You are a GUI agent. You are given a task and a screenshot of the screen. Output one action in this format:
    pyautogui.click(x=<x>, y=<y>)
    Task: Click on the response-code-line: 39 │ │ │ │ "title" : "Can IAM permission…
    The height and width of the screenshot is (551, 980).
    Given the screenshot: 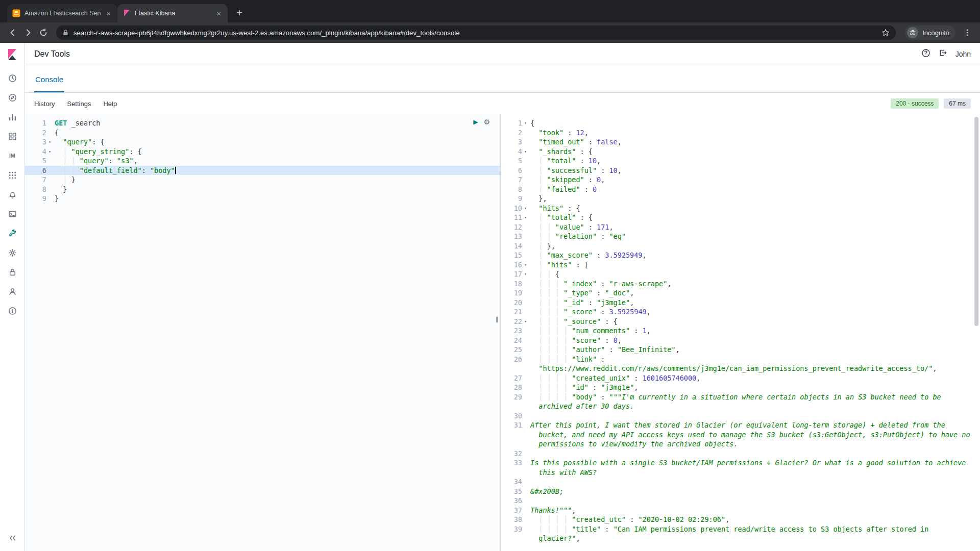 What is the action you would take?
    pyautogui.click(x=740, y=534)
    